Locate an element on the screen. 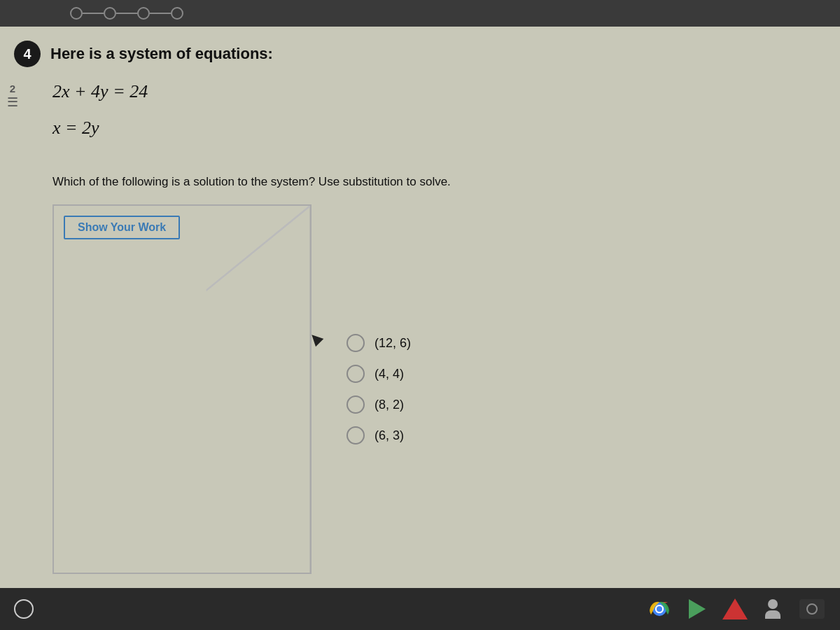 This screenshot has width=840, height=630. side-label: 2 ☰ is located at coordinates (13, 97).